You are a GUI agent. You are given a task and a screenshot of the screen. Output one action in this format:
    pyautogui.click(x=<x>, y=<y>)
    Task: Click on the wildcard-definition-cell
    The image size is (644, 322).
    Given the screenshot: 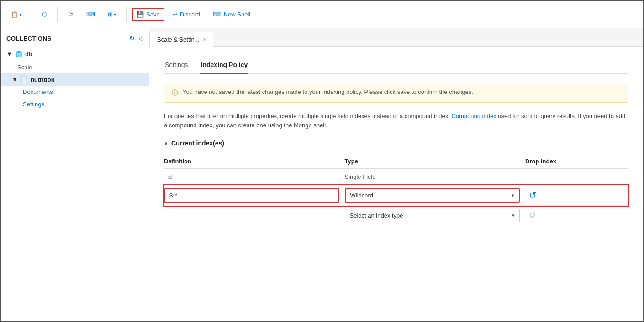 What is the action you would take?
    pyautogui.click(x=254, y=195)
    